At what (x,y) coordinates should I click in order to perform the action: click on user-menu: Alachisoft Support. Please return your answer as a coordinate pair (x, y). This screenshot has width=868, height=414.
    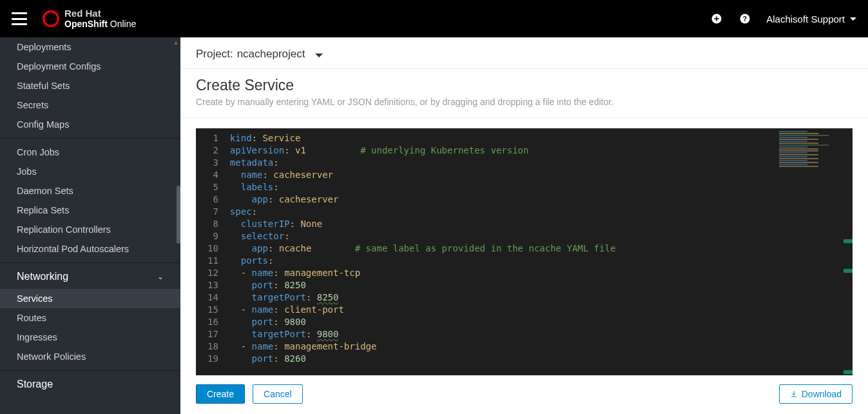
    Looking at the image, I should click on (811, 19).